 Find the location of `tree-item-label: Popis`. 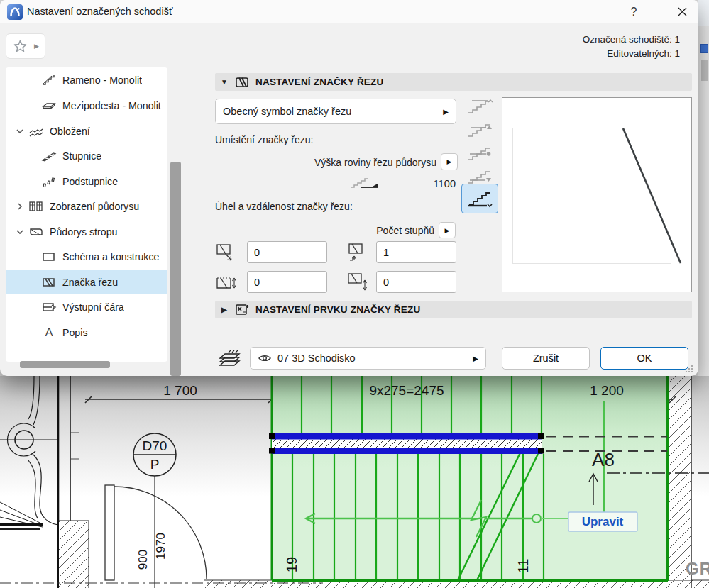

tree-item-label: Popis is located at coordinates (75, 333).